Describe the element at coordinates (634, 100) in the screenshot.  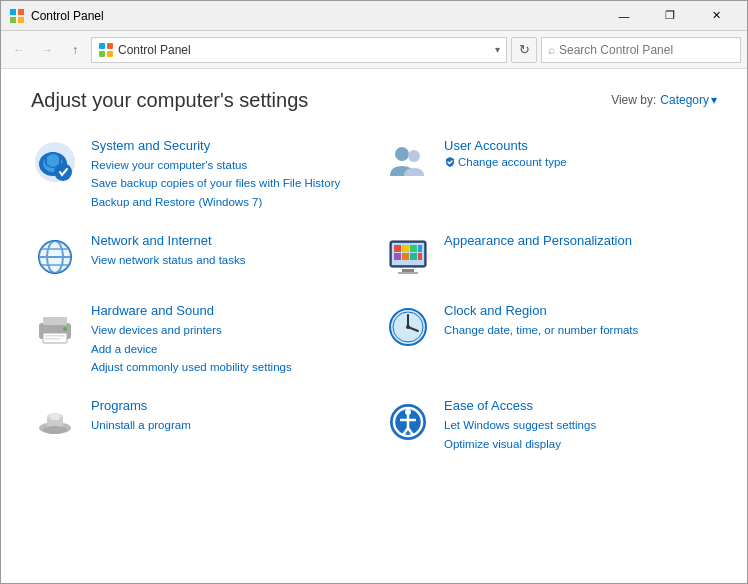
I see `viewby-label: View by:` at that location.